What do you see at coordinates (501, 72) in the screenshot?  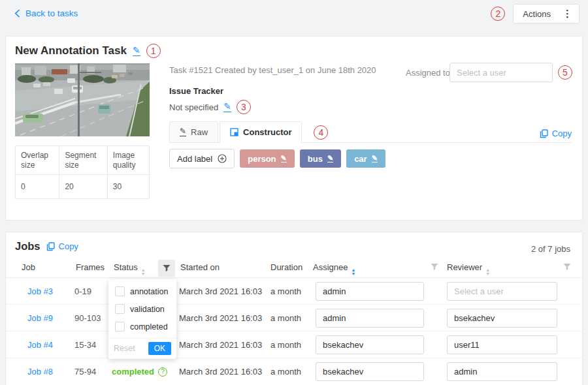 I see `assigned-to-input` at bounding box center [501, 72].